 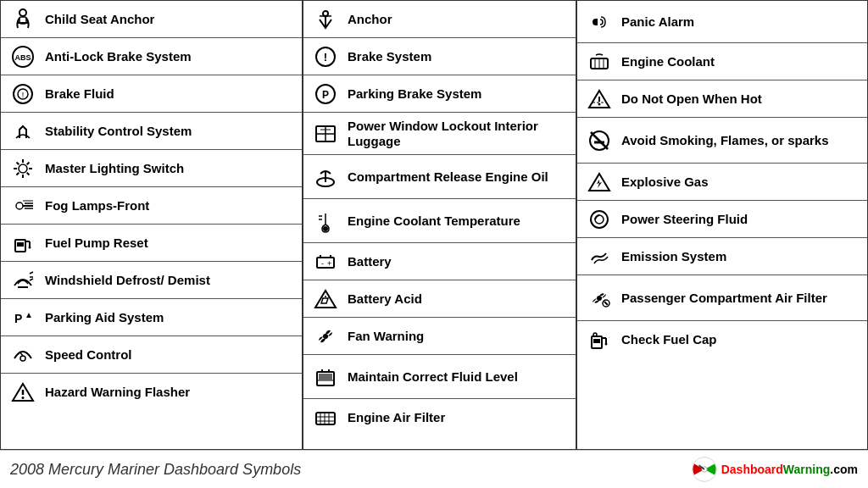 What do you see at coordinates (170, 206) in the screenshot?
I see `fog-label: Fog Lamps-Front` at bounding box center [170, 206].